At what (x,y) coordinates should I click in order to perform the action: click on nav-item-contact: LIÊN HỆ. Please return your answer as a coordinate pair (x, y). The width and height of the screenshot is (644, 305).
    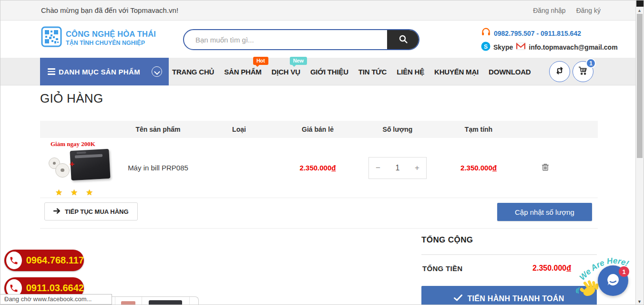
    Looking at the image, I should click on (410, 72).